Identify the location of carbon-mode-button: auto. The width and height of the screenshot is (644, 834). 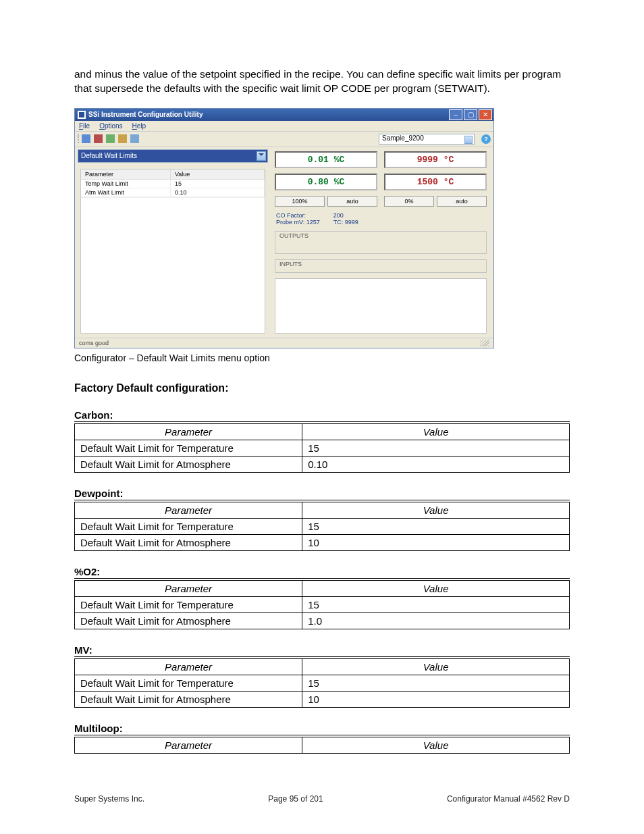
(352, 201).